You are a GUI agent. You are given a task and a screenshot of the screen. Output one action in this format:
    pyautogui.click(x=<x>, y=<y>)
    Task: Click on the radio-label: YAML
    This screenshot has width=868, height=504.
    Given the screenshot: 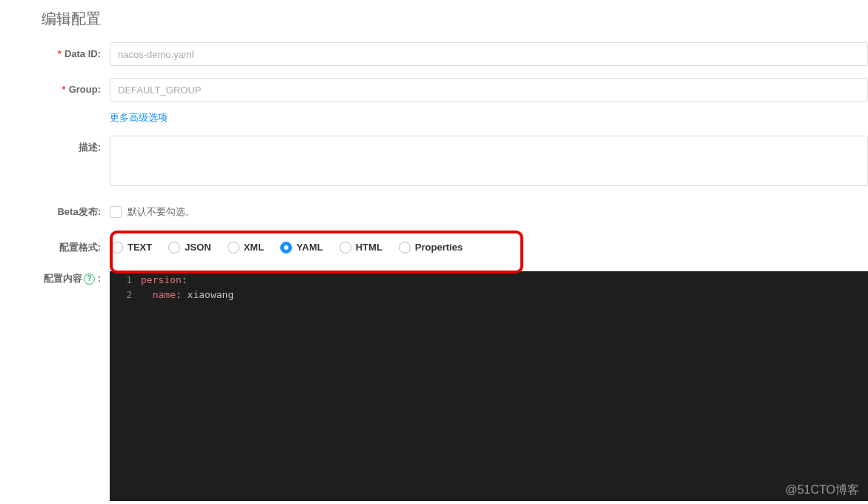 What is the action you would take?
    pyautogui.click(x=310, y=248)
    